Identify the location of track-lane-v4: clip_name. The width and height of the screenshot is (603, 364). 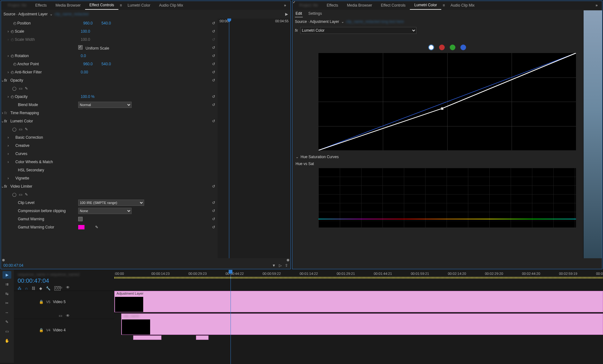
(359, 324).